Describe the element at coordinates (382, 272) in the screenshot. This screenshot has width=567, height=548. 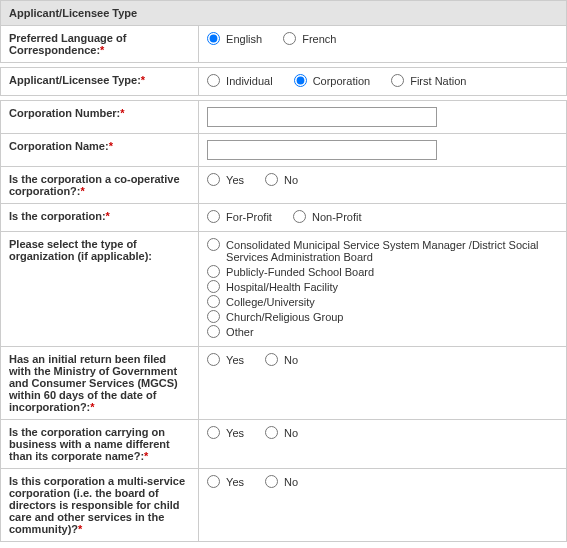
I see `orgtype-option-1: Publicly-Funded School Board` at that location.